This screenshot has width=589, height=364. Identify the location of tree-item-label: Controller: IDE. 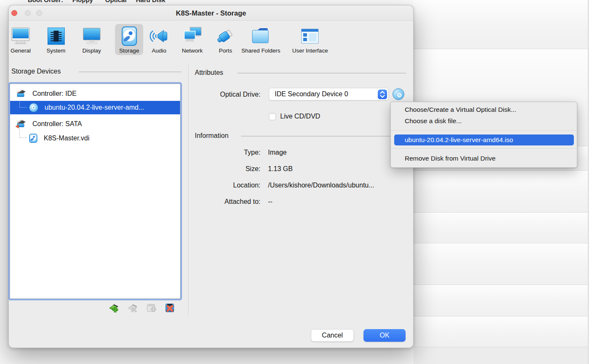
(55, 94).